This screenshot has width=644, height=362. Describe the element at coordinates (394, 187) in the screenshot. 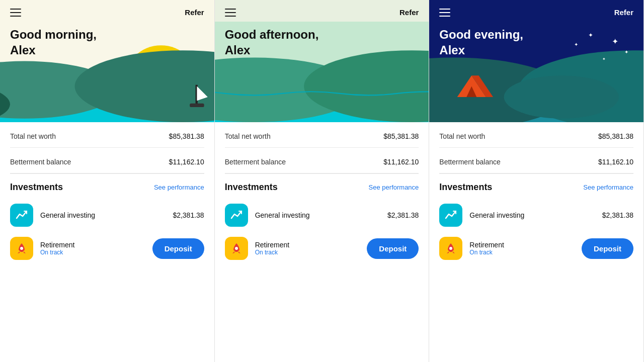

I see `afternoon-see-performance-btn: See performance` at that location.